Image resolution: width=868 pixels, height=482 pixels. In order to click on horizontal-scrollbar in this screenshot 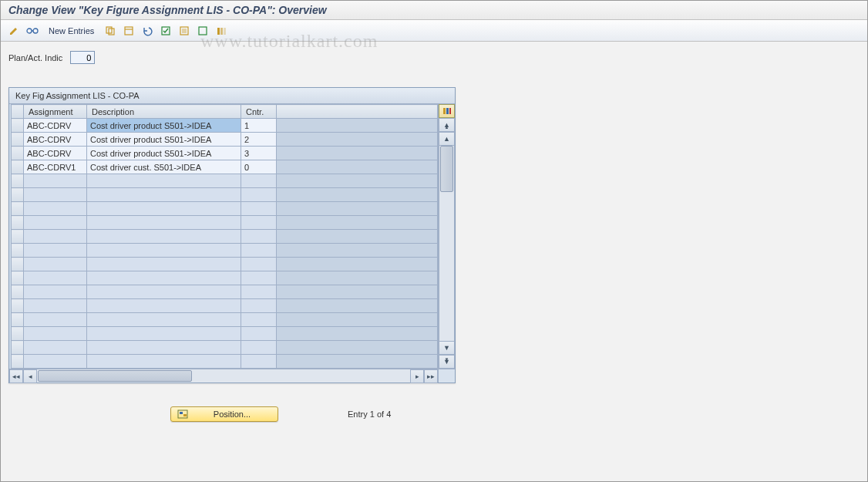, I will do `click(224, 376)`.